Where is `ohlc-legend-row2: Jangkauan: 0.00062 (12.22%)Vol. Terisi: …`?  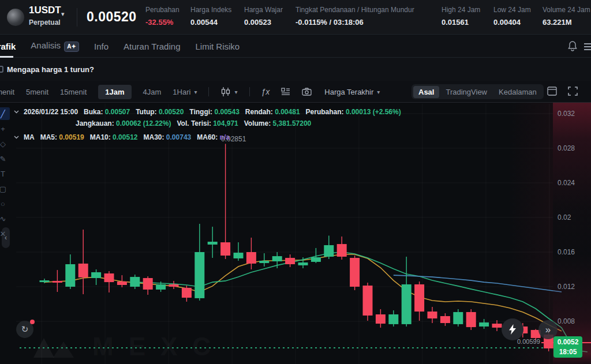 ohlc-legend-row2: Jangkauan: 0.00062 (12.22%)Vol. Terisi: … is located at coordinates (193, 123).